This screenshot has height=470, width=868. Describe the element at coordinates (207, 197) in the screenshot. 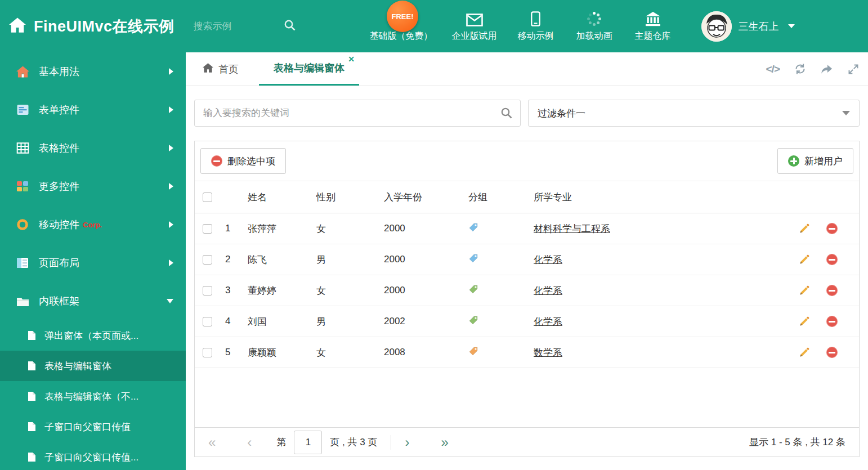

I see `select-all-checkbox` at that location.